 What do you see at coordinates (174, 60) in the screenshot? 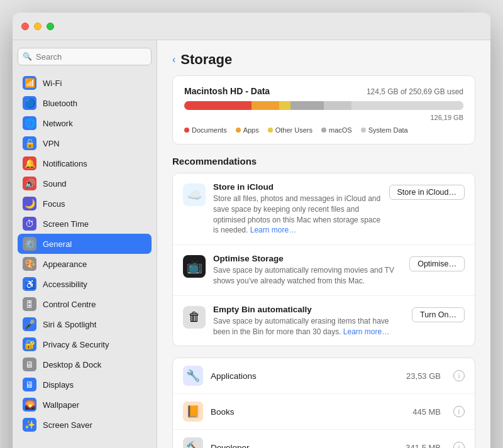
I see `back-button: ‹` at bounding box center [174, 60].